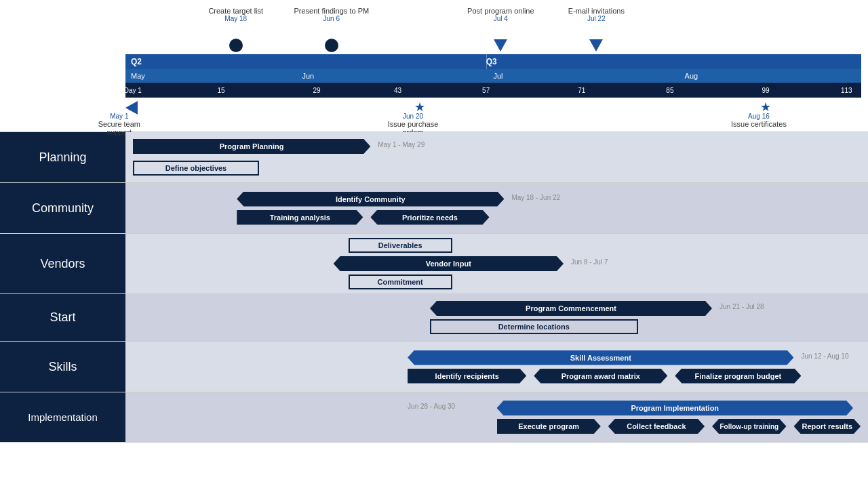 This screenshot has width=868, height=488. I want to click on bar-finalize-program-budget: Finalize program budget, so click(738, 376).